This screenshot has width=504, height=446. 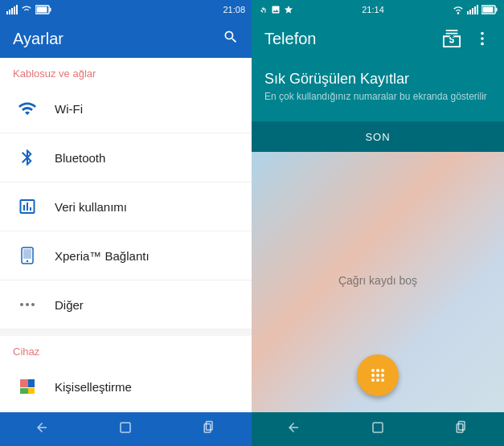 I want to click on bluetooth-item: Bluetooth, so click(x=125, y=158).